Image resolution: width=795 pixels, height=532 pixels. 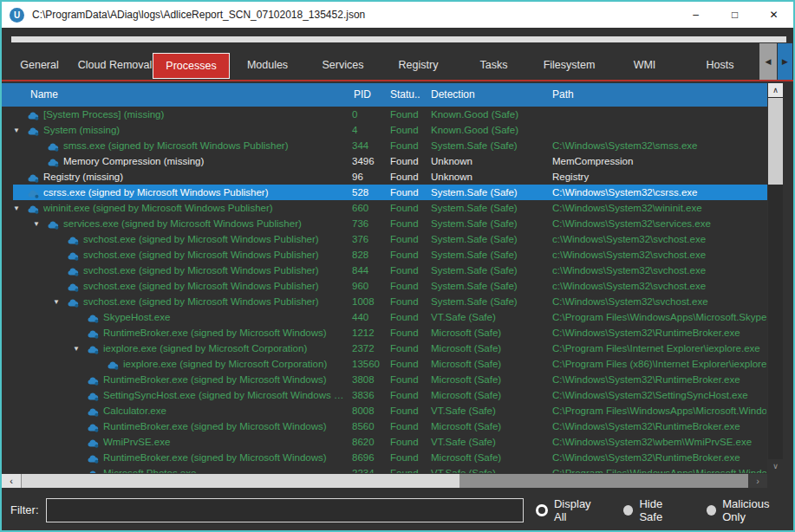 What do you see at coordinates (362, 94) in the screenshot?
I see `column-header-pid: PID` at bounding box center [362, 94].